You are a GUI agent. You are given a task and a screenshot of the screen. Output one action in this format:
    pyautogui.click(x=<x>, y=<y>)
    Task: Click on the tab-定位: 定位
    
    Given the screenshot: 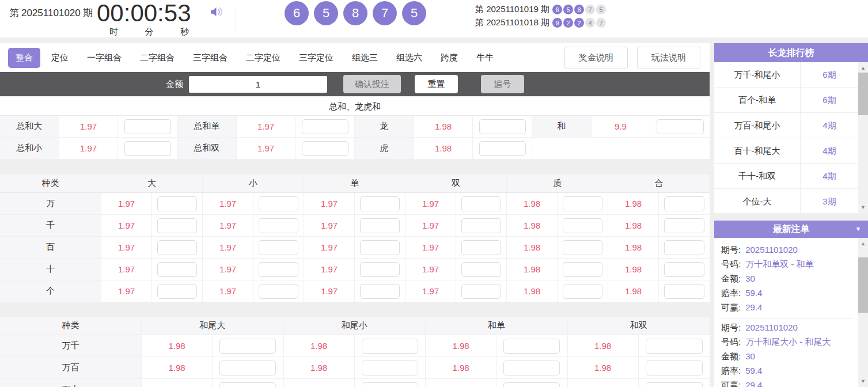 What is the action you would take?
    pyautogui.click(x=60, y=58)
    